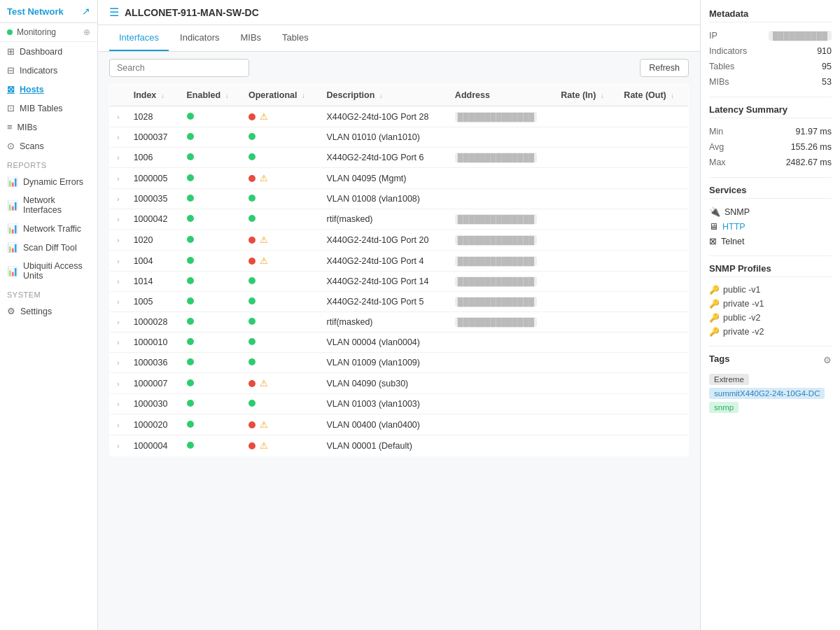 This screenshot has height=630, width=840. Describe the element at coordinates (211, 95) in the screenshot. I see `col-enabled: Enabled ↓` at that location.